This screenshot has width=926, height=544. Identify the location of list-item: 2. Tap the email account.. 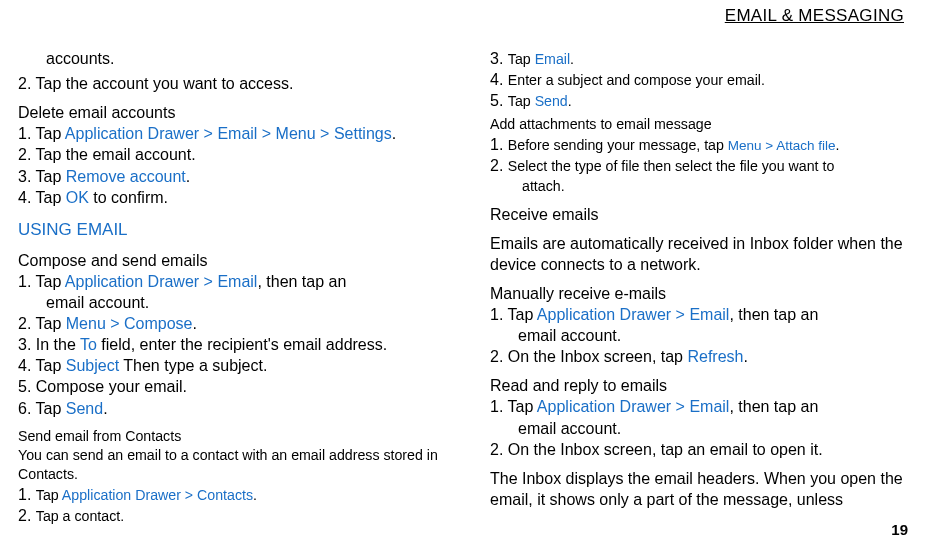
(240, 154).